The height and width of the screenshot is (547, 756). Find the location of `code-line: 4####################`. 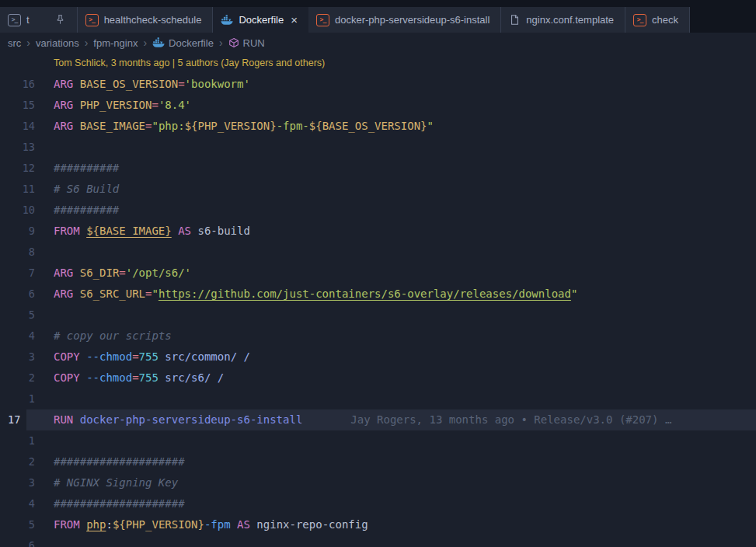

code-line: 4#################### is located at coordinates (378, 503).